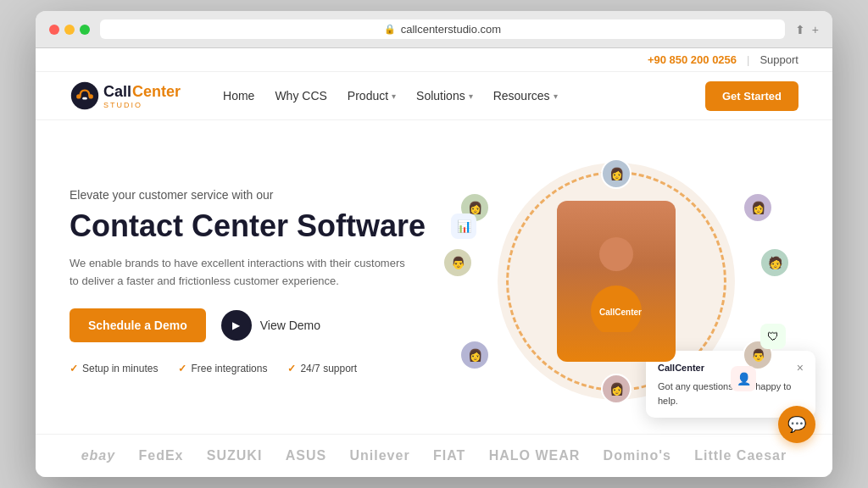 The image size is (868, 488). What do you see at coordinates (758, 208) in the screenshot?
I see `avatar-2: 👩` at bounding box center [758, 208].